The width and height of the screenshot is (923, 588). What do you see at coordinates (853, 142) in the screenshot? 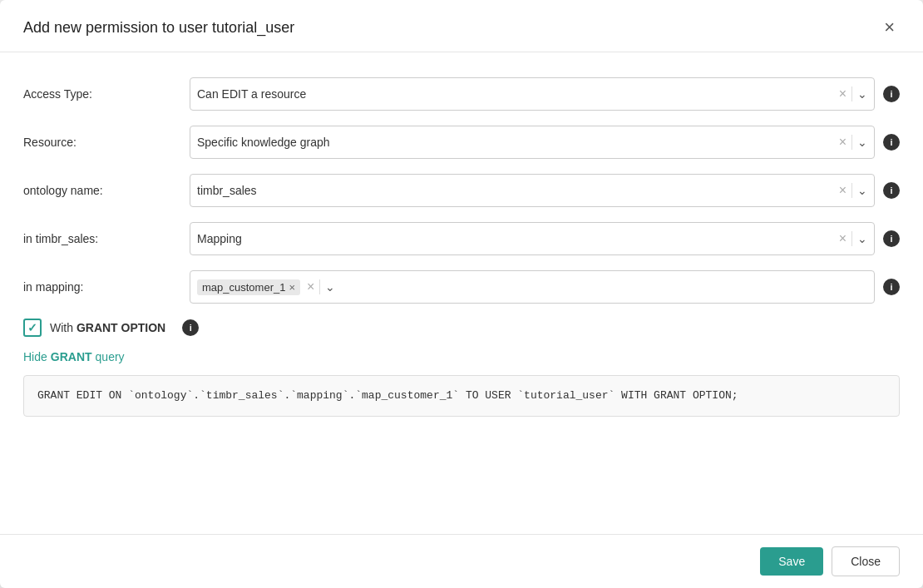
I see `resource-actions: × ⌄` at bounding box center [853, 142].